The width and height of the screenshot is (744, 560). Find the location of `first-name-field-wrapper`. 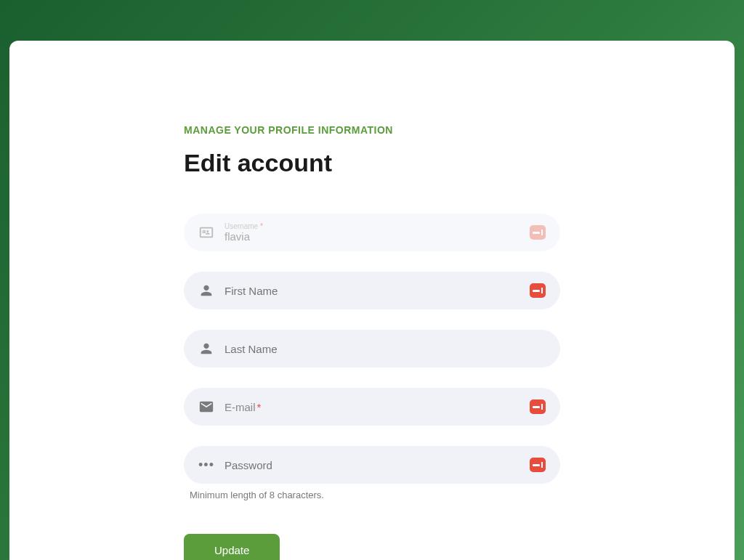

first-name-field-wrapper is located at coordinates (372, 291).